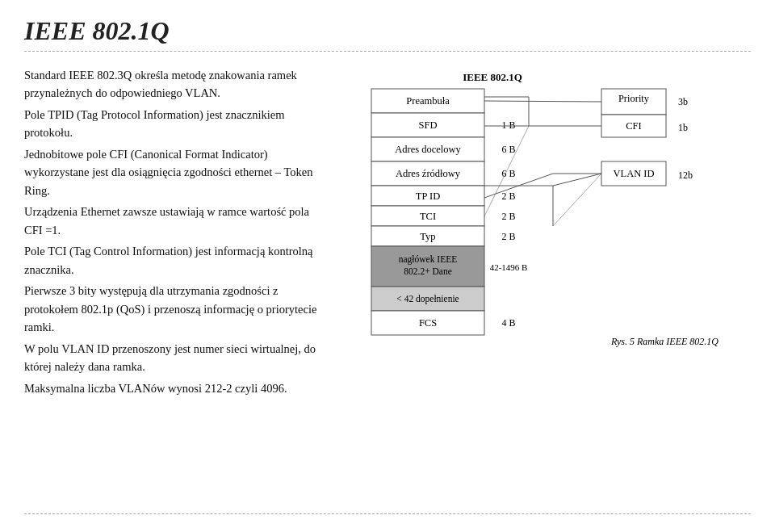 This screenshot has height=532, width=775. I want to click on svg-text: TP ID, so click(428, 196).